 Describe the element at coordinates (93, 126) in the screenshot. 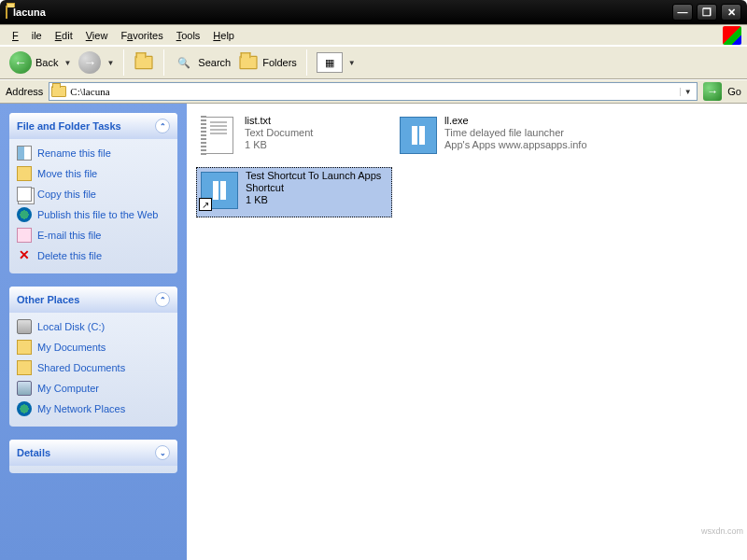

I see `tasks-panel-header: File and Folder Tasks ⌃` at that location.